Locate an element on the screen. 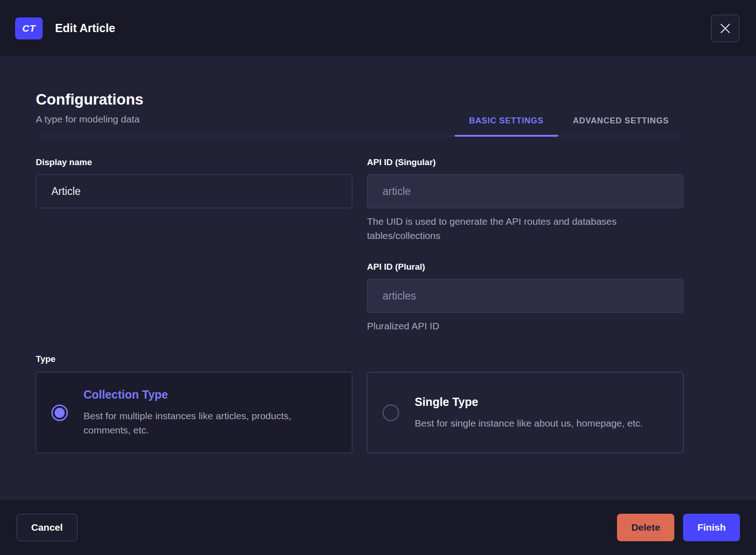  close-button is located at coordinates (725, 28).